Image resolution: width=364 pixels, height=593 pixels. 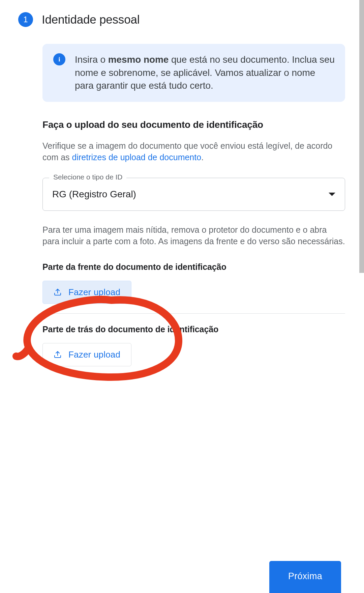 What do you see at coordinates (137, 157) in the screenshot?
I see `upload-guidelines-link: diretrizes de upload de documento` at bounding box center [137, 157].